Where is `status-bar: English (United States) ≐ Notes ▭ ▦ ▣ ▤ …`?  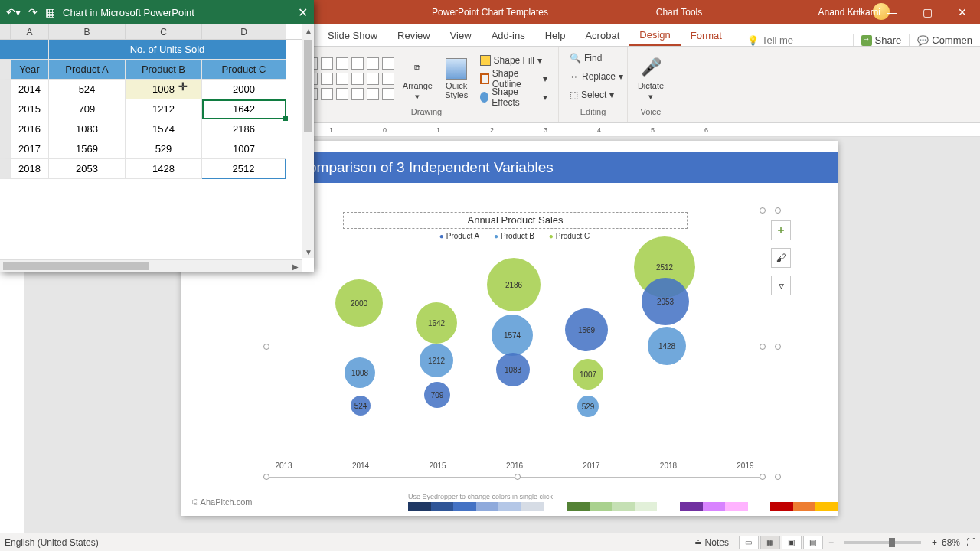 status-bar: English (United States) ≐ Notes ▭ ▦ ▣ ▤ … is located at coordinates (490, 542).